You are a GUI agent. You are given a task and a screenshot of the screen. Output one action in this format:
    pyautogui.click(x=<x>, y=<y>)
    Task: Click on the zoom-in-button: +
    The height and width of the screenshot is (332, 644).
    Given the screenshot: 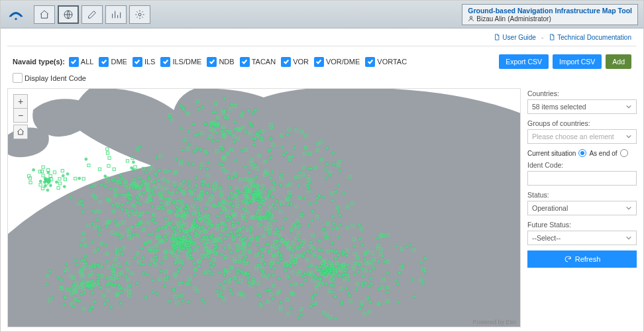 What is the action you would take?
    pyautogui.click(x=21, y=101)
    